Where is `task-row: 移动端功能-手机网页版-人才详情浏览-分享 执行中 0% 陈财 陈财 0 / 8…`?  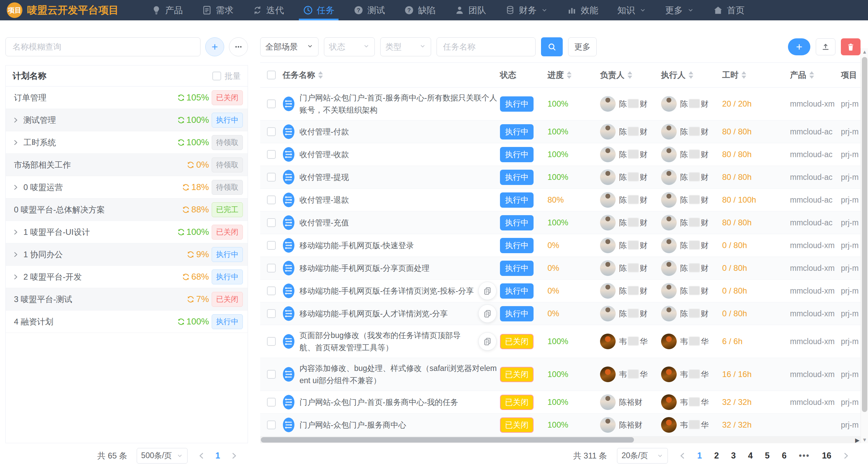
task-row: 移动端功能-手机网页版-人才详情浏览-分享 执行中 0% 陈财 陈财 0 / 8… is located at coordinates (560, 314).